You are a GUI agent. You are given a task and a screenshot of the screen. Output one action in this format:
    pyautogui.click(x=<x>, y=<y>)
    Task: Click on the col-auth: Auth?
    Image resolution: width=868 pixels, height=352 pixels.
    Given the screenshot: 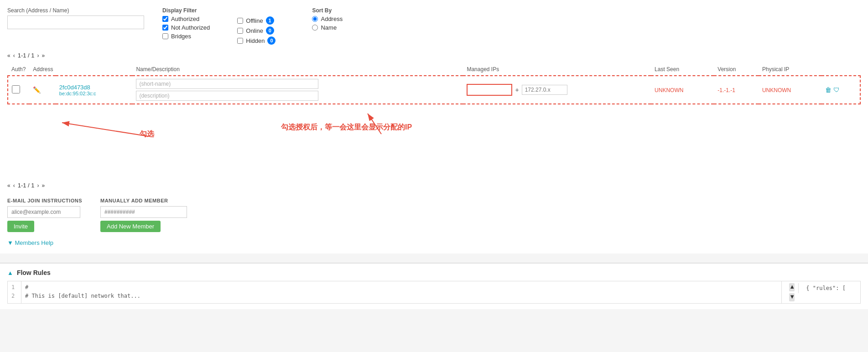 What is the action you would take?
    pyautogui.click(x=18, y=69)
    